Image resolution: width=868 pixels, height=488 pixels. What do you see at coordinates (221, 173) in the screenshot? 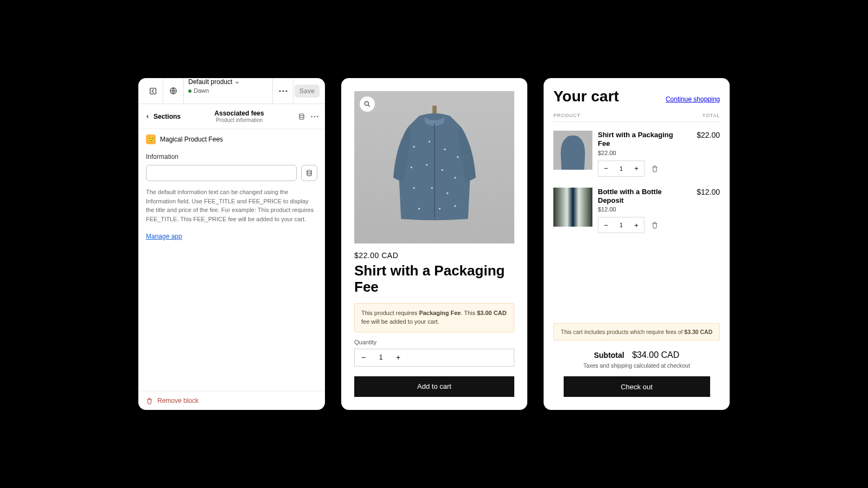
I see `information-input` at bounding box center [221, 173].